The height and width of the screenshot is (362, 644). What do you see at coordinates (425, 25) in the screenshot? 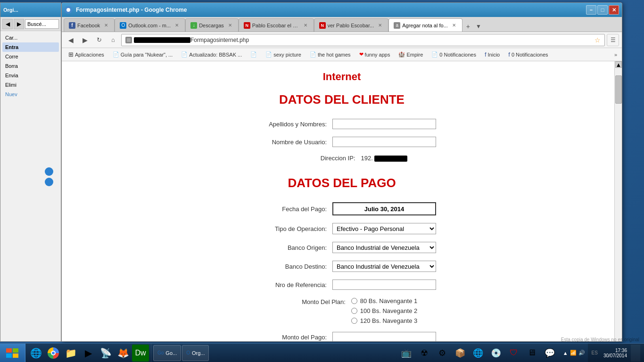
I see `tab-agregar: a Agregar nota al fo... ✕` at bounding box center [425, 25].